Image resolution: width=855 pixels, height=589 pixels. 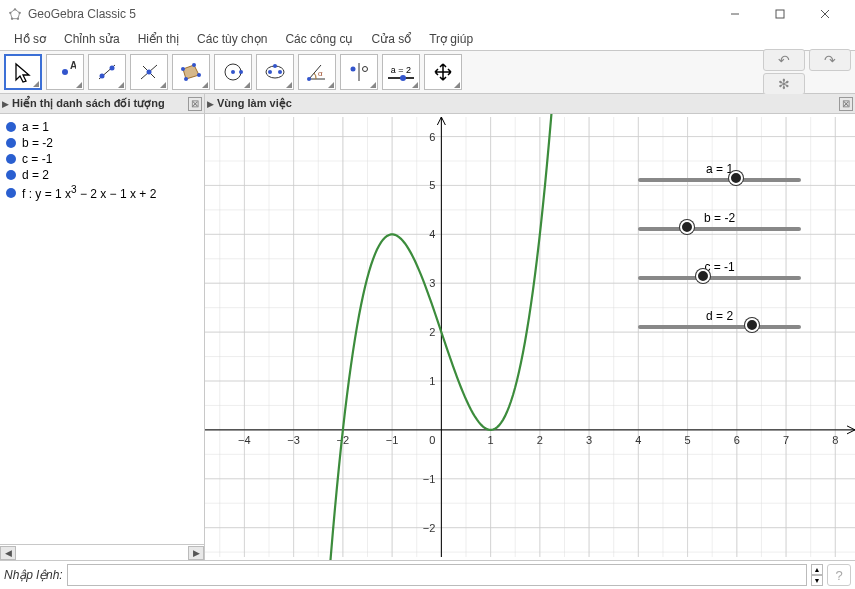 What do you see at coordinates (65, 72) in the screenshot?
I see `tool-point: A` at bounding box center [65, 72].